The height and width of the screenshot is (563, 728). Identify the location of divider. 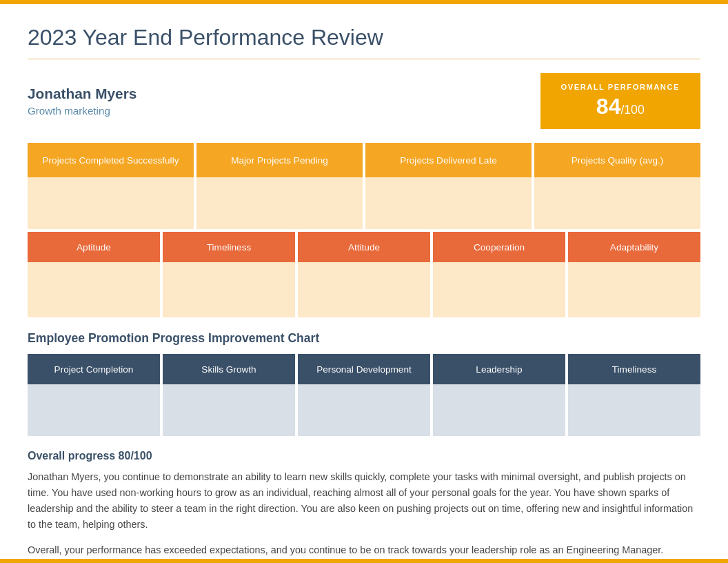
(364, 59).